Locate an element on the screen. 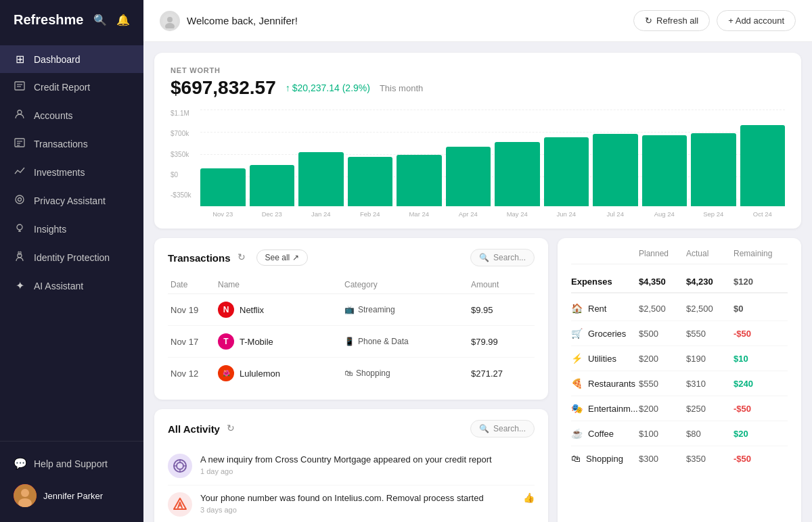 The height and width of the screenshot is (522, 812). sidebar-item-investments: Investments is located at coordinates (72, 172).